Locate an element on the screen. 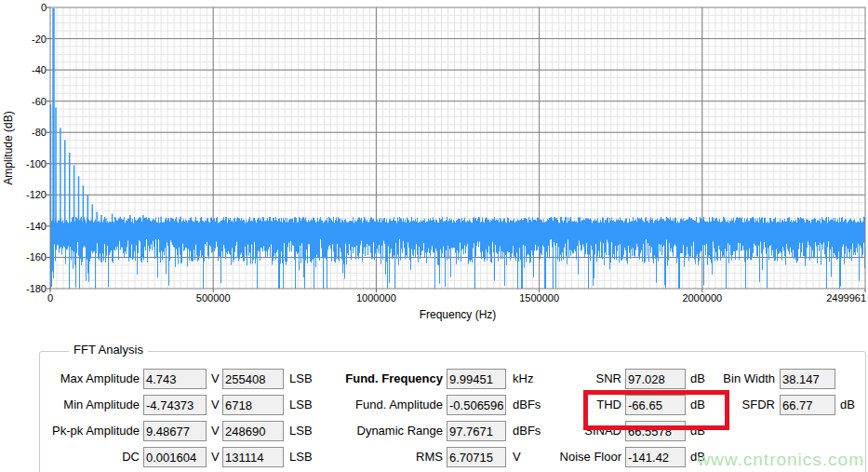 The image size is (868, 472). pkpk-amplitude-v-unit: V is located at coordinates (216, 431).